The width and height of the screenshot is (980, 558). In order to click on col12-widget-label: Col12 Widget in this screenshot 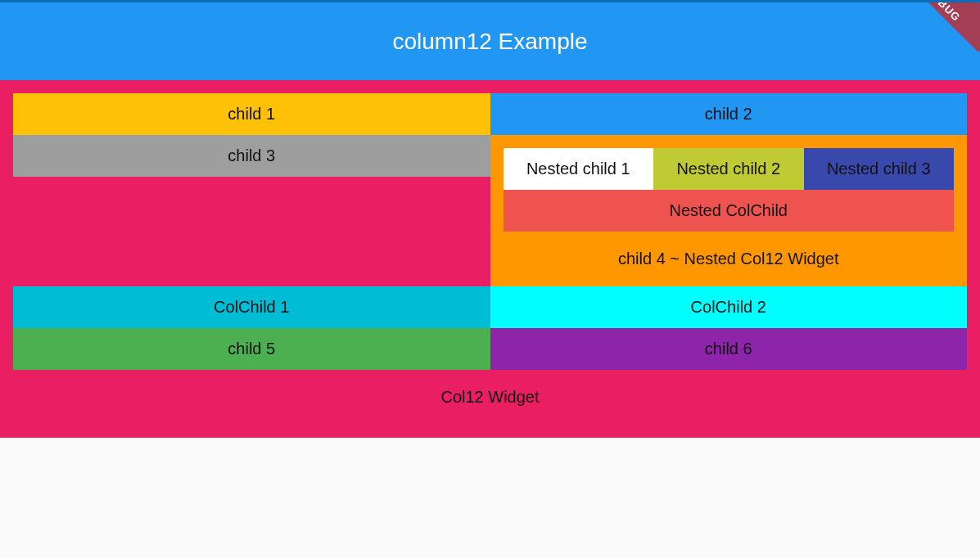, I will do `click(490, 398)`.